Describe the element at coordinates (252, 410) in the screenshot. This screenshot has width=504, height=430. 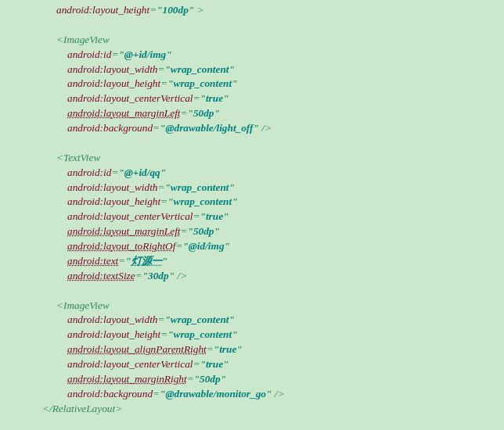
I see `code-line: </RelativeLayout>` at that location.